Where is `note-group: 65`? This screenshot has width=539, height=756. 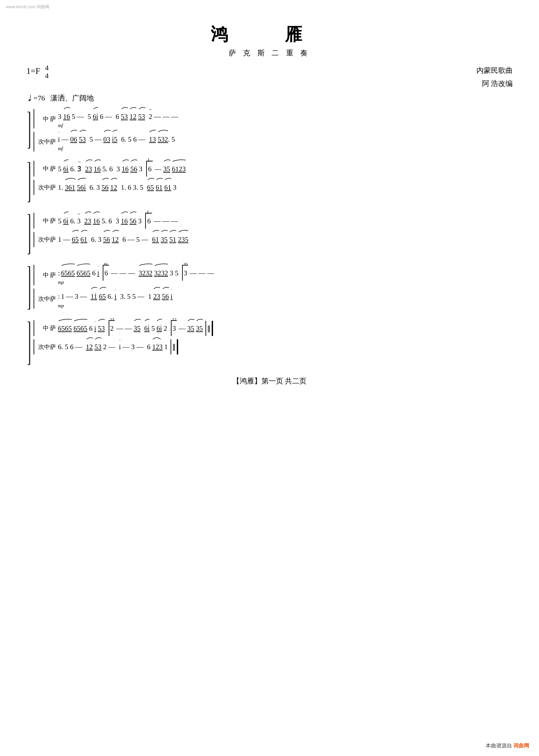 note-group: 65 is located at coordinates (103, 296).